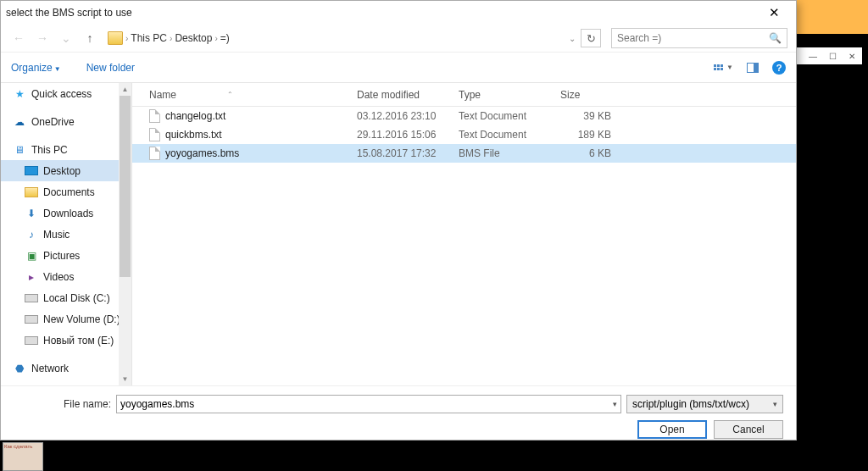  Describe the element at coordinates (399, 135) in the screenshot. I see `file-date: 29.11.2016 15:06` at that location.